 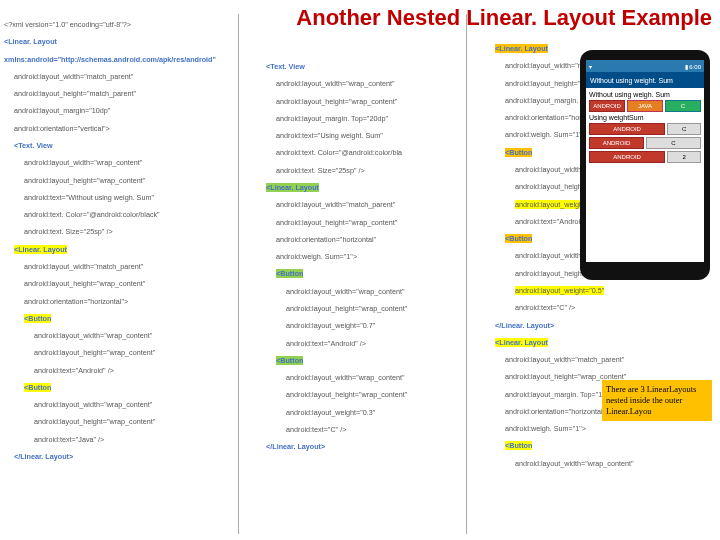 I want to click on phone-app-title: Without using weight. Sum, so click(x=645, y=80).